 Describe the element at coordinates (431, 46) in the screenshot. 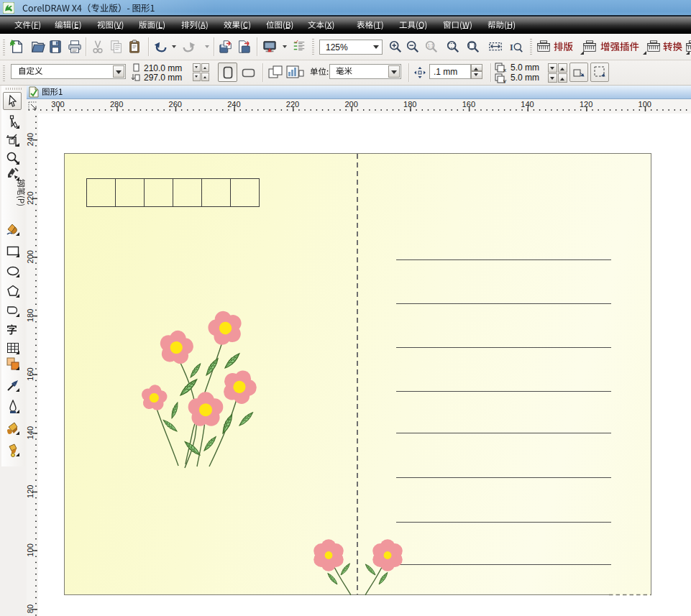

I see `svg-text: 1:1` at that location.